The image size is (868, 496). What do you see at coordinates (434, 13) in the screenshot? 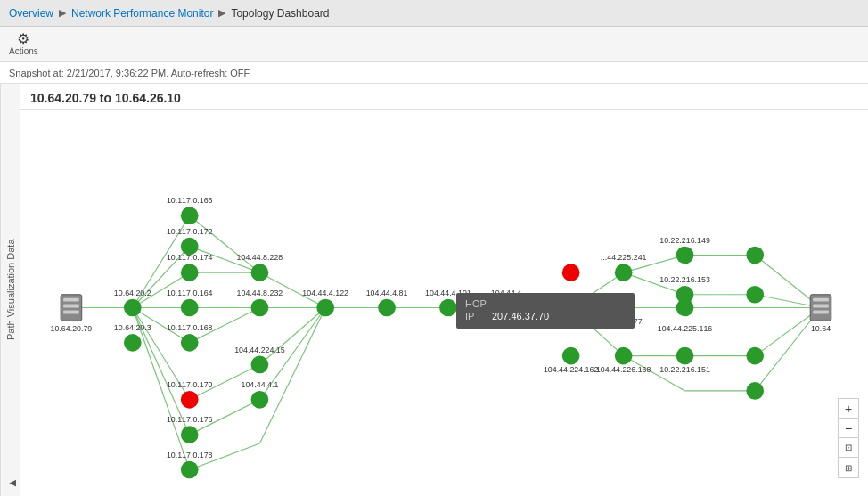
I see `breadcrumb-bar: Overview ▶ Network Performance Monitor ▶…` at bounding box center [434, 13].